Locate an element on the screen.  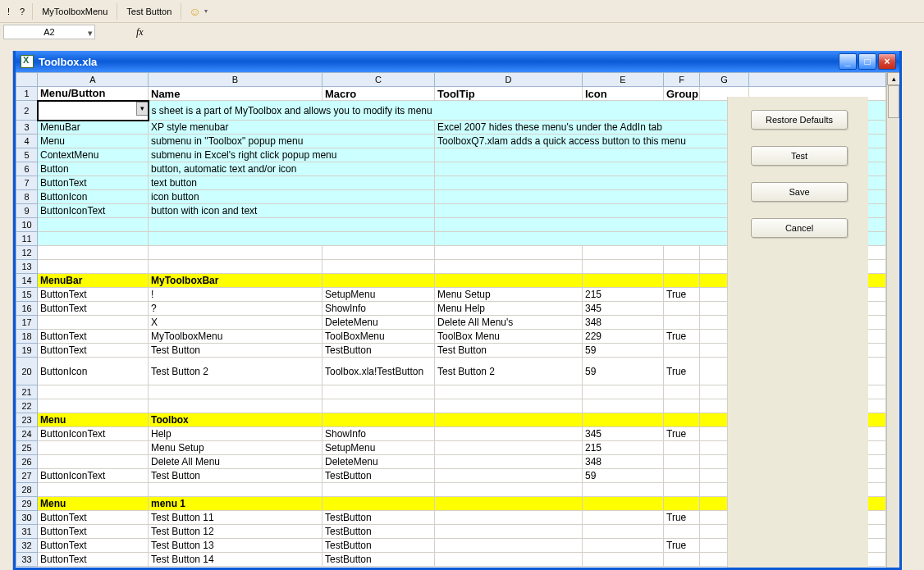
row-header: 21 is located at coordinates (27, 392).